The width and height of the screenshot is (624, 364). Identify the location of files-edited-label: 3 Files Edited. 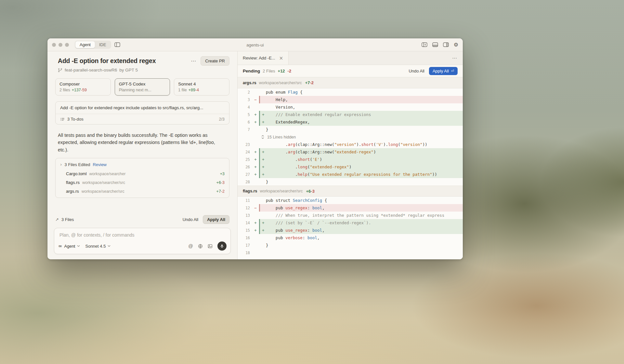
(77, 164).